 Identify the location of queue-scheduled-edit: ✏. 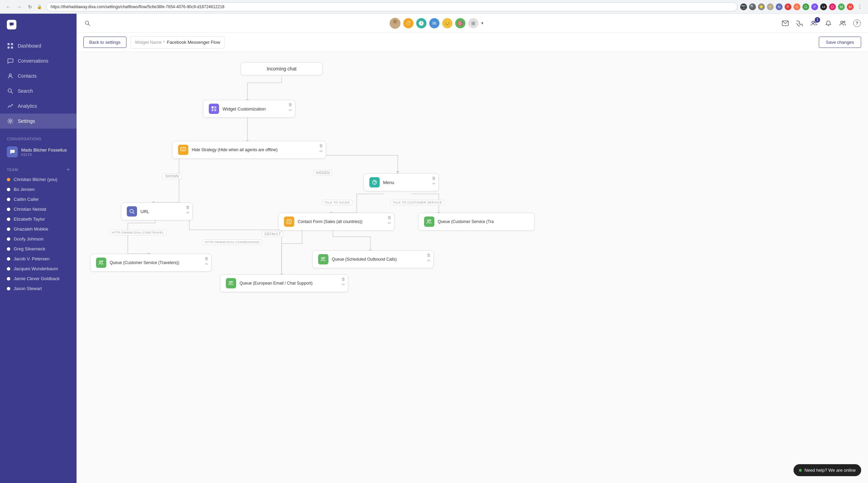
(429, 261).